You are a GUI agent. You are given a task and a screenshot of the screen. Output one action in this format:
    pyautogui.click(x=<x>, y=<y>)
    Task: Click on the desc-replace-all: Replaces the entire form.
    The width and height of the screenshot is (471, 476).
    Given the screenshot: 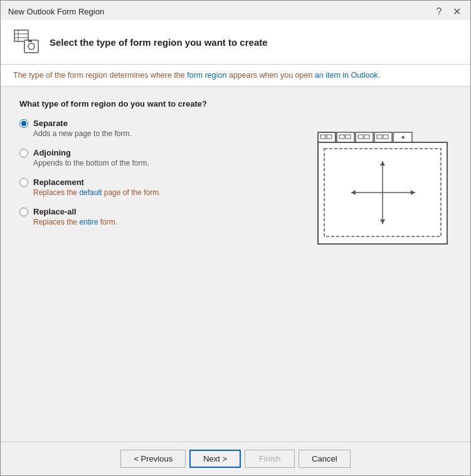 What is the action you would take?
    pyautogui.click(x=164, y=222)
    